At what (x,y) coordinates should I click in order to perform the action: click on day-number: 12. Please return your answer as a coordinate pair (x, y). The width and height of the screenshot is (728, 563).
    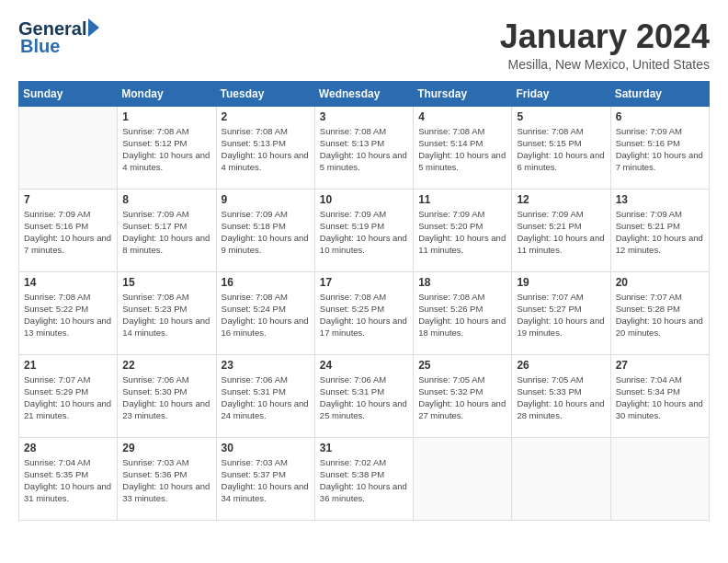
    Looking at the image, I should click on (561, 200).